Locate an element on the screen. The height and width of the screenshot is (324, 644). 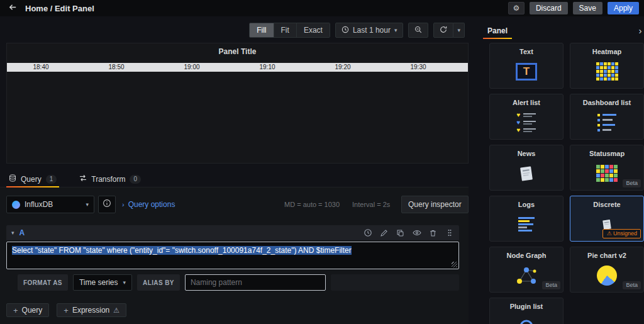
dashboard-list-icon is located at coordinates (607, 125).